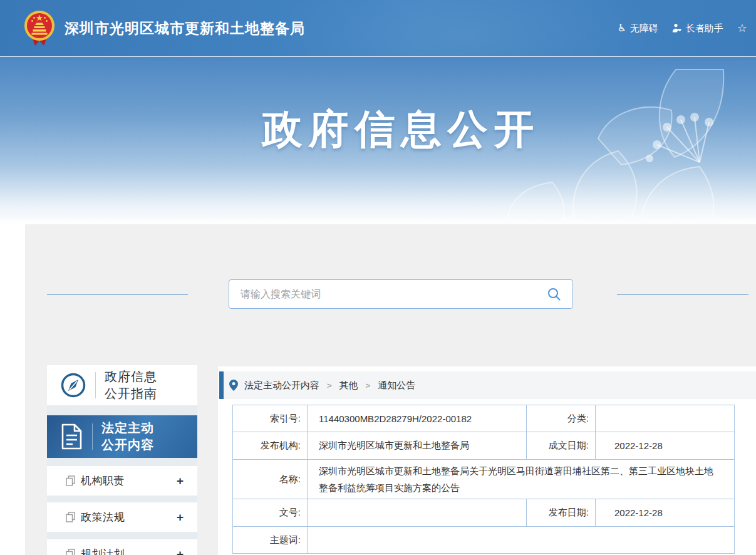 Image resolution: width=756 pixels, height=555 pixels. Describe the element at coordinates (271, 446) in the screenshot. I see `publisher-label: 发布机构:` at that location.